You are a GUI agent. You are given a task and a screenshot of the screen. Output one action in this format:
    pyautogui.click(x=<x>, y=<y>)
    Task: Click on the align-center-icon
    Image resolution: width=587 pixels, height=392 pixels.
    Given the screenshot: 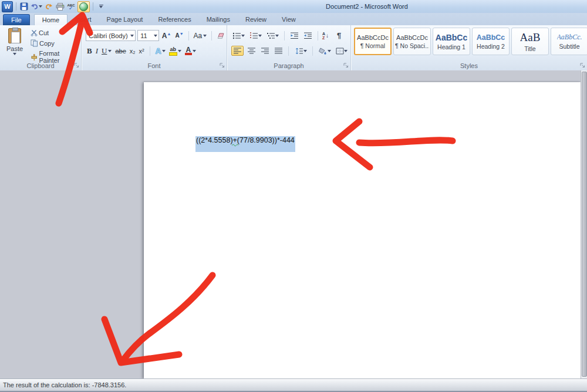 What is the action you would take?
    pyautogui.click(x=251, y=50)
    